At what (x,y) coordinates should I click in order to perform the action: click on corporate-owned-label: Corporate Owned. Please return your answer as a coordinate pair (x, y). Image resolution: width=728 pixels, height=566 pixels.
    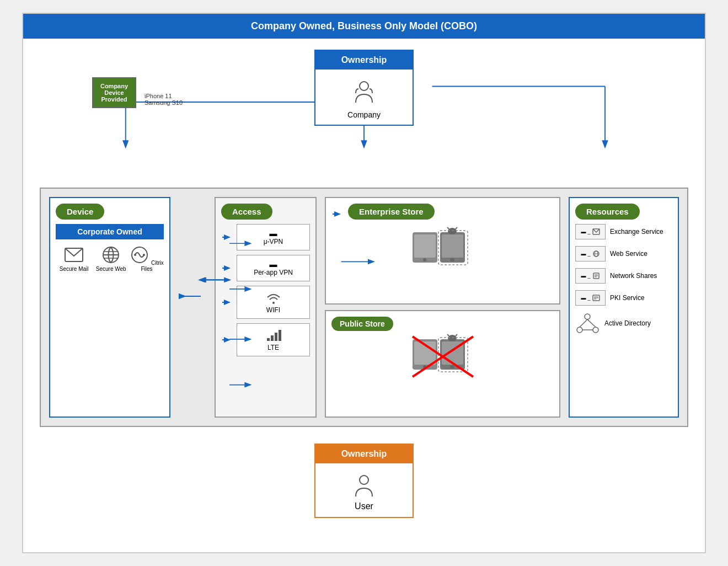
    Looking at the image, I should click on (110, 232).